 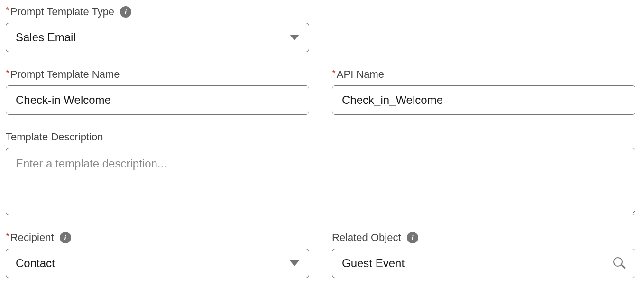 I want to click on label-text: Related Object, so click(x=367, y=238).